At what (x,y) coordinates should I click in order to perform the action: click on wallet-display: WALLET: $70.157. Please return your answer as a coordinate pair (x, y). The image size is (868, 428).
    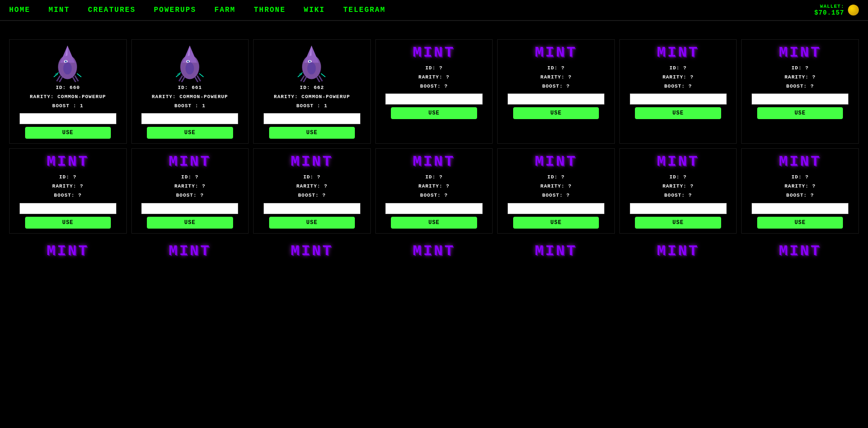
    Looking at the image, I should click on (837, 10).